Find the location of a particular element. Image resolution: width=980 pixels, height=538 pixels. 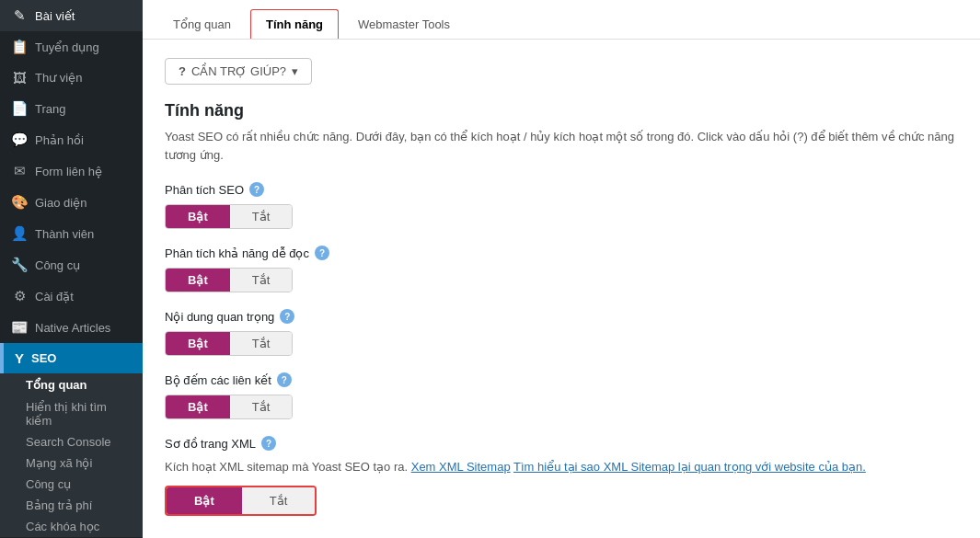

tab-webmaster-tools: Webmaster Tools is located at coordinates (404, 24).